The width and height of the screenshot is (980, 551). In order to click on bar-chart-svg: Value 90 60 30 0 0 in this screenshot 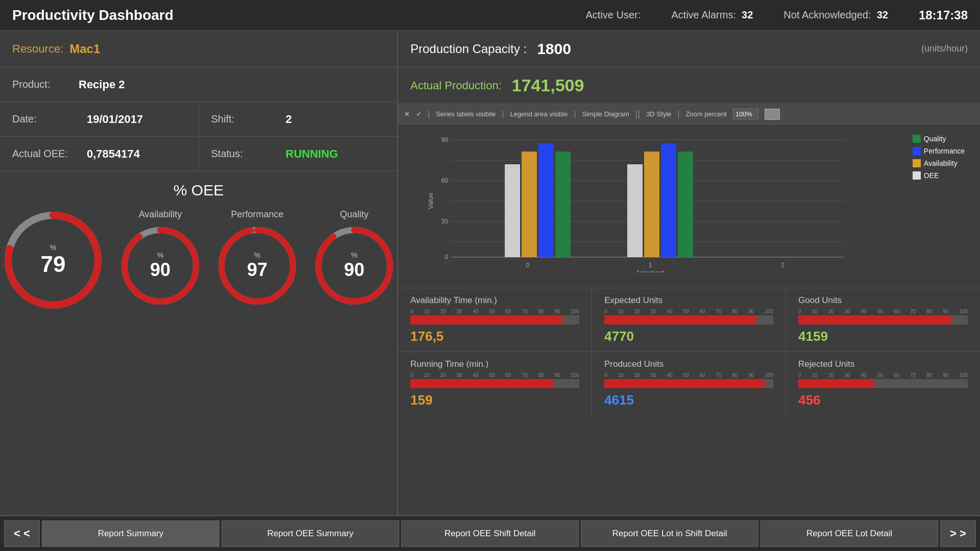, I will do `click(655, 201)`.